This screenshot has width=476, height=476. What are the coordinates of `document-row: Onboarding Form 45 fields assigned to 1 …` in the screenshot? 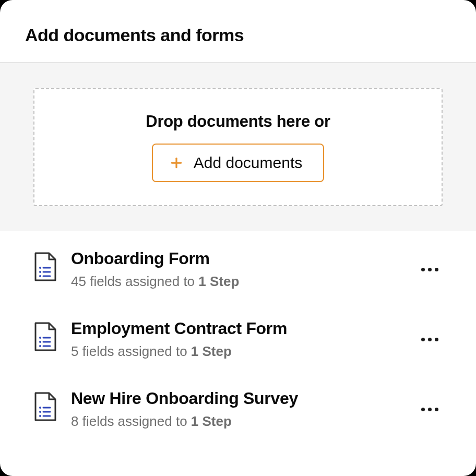 It's located at (238, 269).